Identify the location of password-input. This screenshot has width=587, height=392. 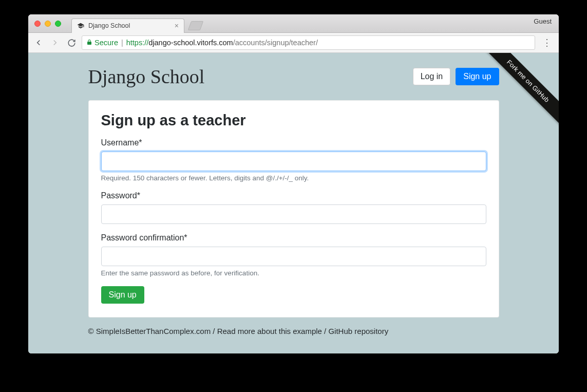
(294, 214).